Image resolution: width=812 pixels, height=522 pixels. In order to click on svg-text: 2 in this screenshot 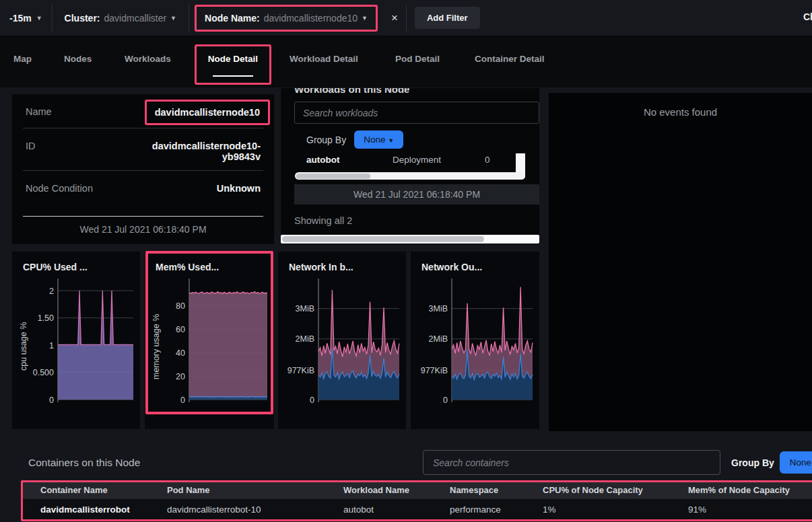, I will do `click(51, 291)`.